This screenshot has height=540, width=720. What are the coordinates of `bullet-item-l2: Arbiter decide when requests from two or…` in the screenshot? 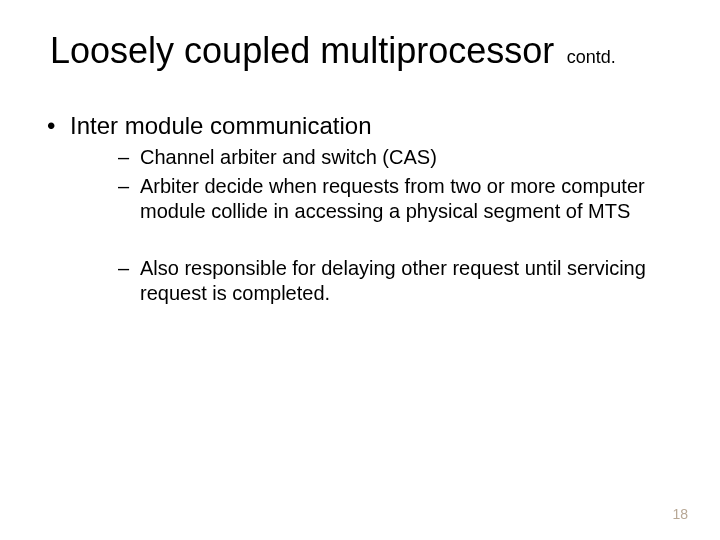 It's located at (399, 199).